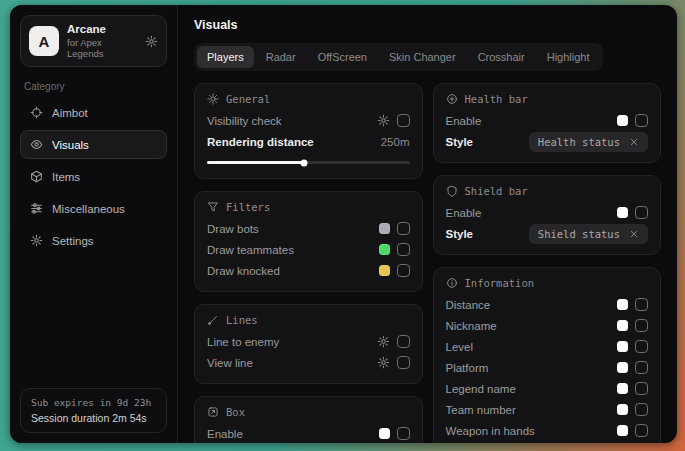 Image resolution: width=685 pixels, height=451 pixels. I want to click on slider-thumb, so click(304, 162).